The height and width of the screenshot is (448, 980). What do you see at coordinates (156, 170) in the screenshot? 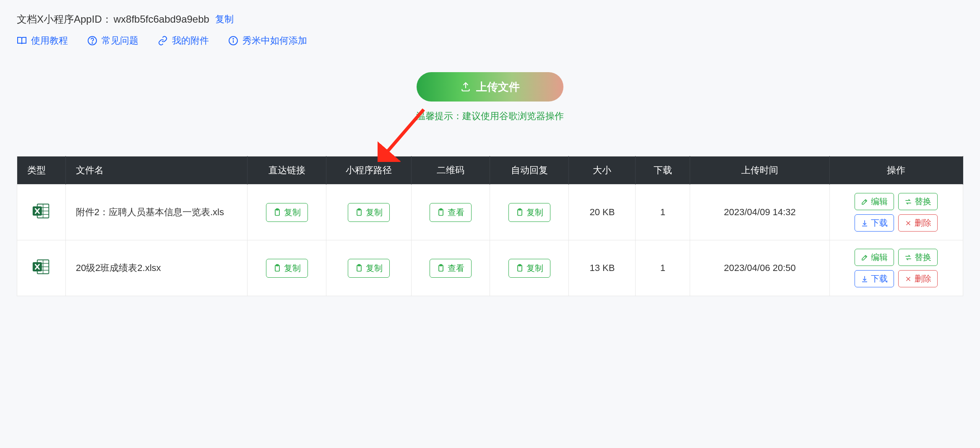
I see `th-name: 文件名` at bounding box center [156, 170].